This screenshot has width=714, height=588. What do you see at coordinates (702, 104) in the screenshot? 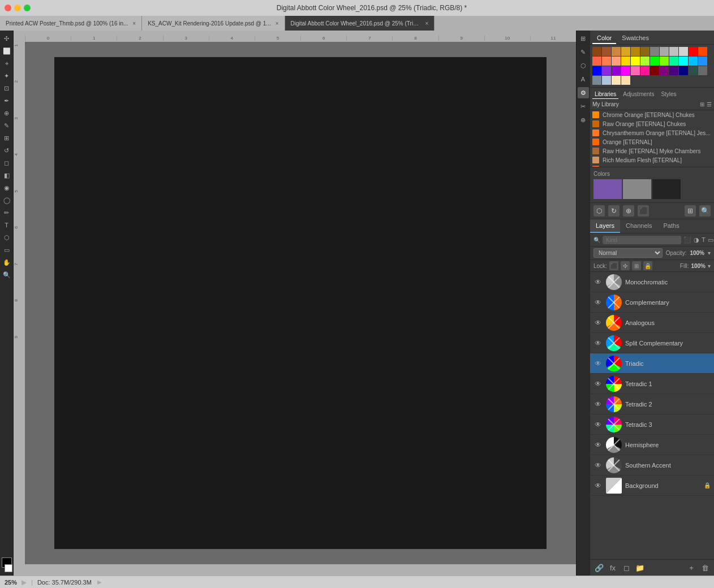
I see `library-grid-icon: ⊞` at bounding box center [702, 104].